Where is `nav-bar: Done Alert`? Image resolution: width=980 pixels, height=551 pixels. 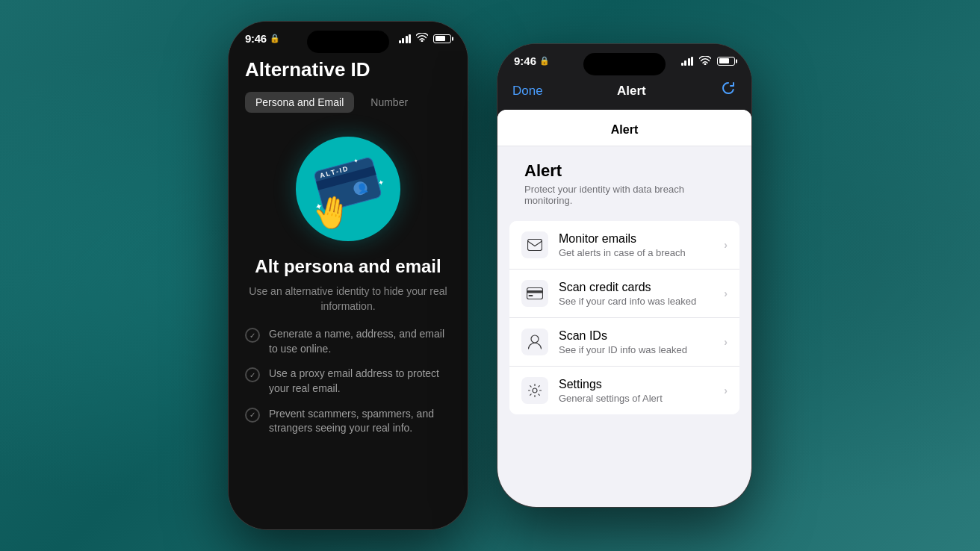 nav-bar: Done Alert is located at coordinates (624, 91).